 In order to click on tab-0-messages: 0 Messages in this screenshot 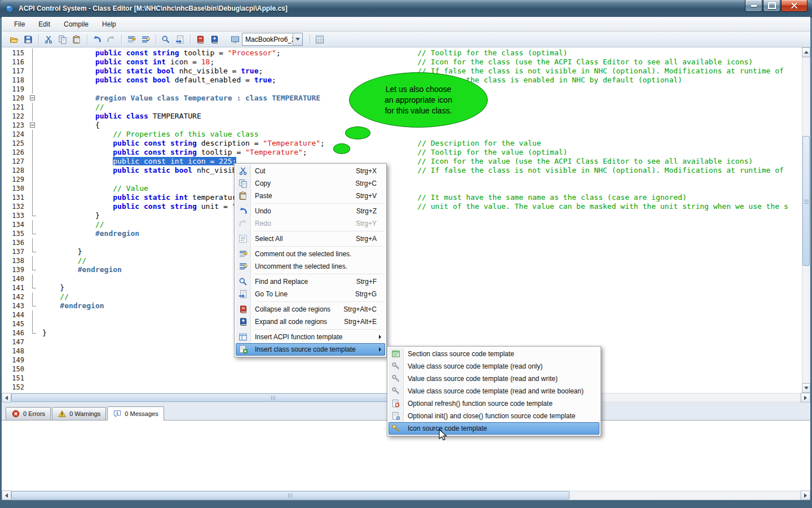, I will do `click(135, 413)`.